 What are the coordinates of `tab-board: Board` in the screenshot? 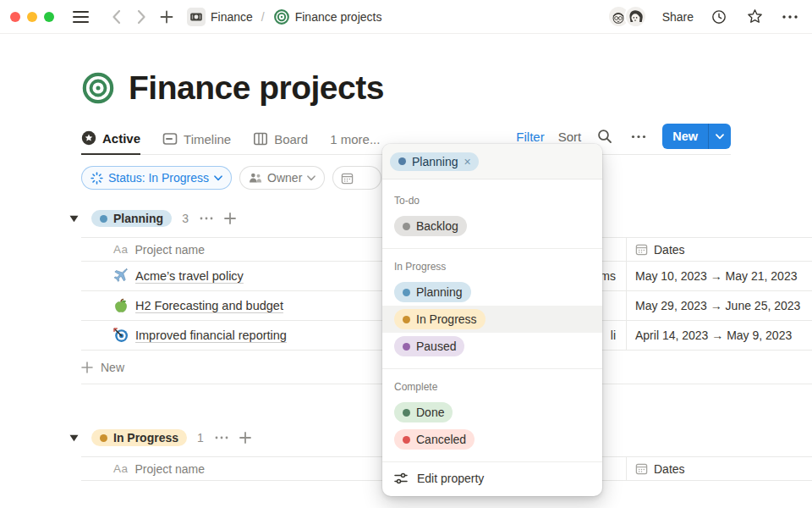 It's located at (281, 142).